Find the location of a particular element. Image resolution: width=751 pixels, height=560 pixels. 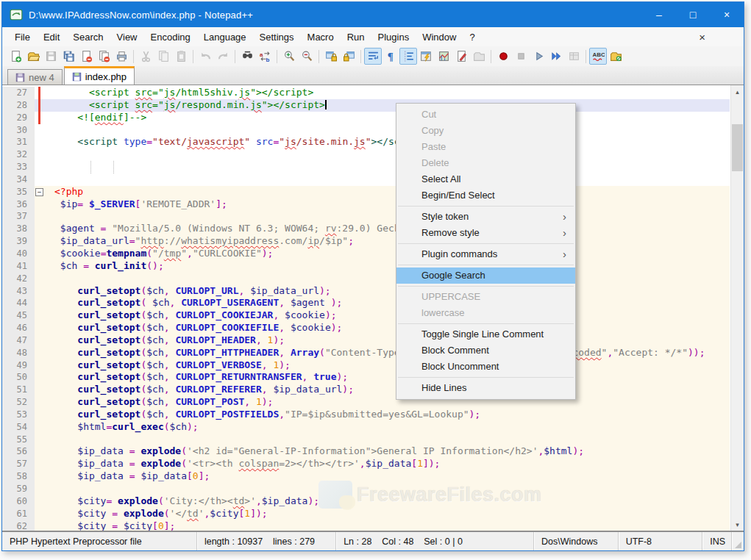

line-text: $city = explode('</td',$city[1]); is located at coordinates (390, 514).